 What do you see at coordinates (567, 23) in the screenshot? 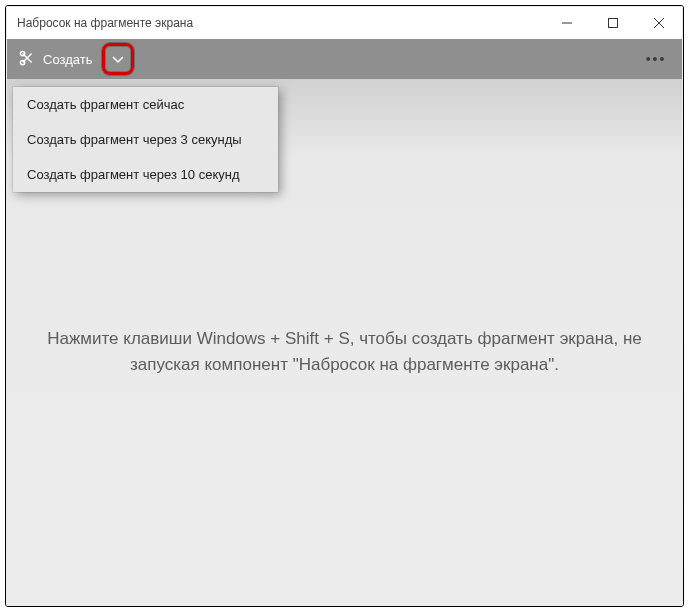
I see `minimize-button` at bounding box center [567, 23].